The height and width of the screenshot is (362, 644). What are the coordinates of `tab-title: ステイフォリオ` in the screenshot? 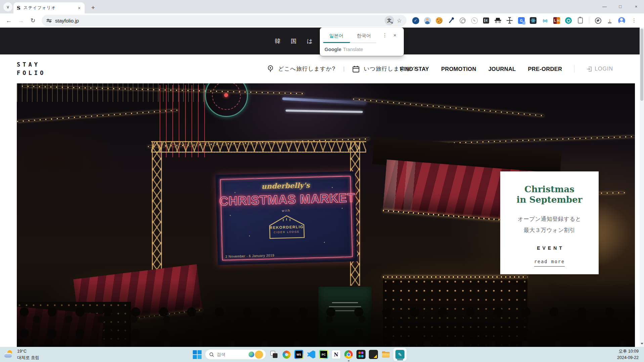 It's located at (49, 8).